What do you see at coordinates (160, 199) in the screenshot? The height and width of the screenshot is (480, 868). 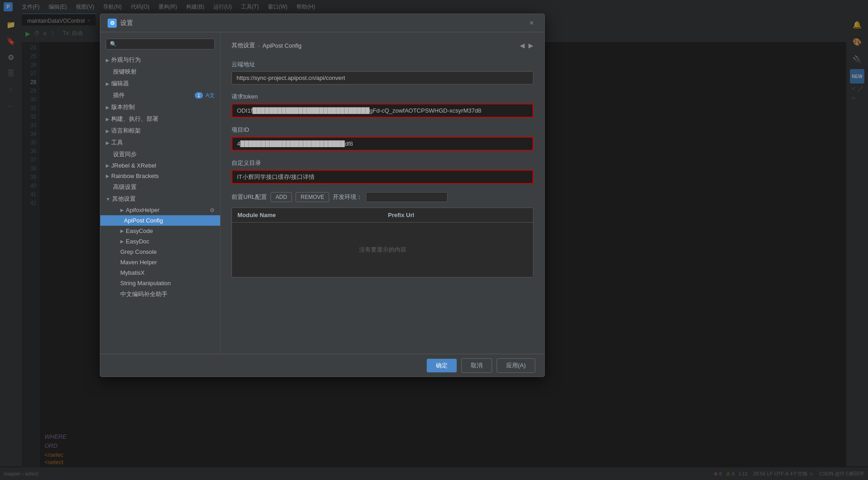 I see `tree-item-other: ▼ 其他设置` at bounding box center [160, 199].